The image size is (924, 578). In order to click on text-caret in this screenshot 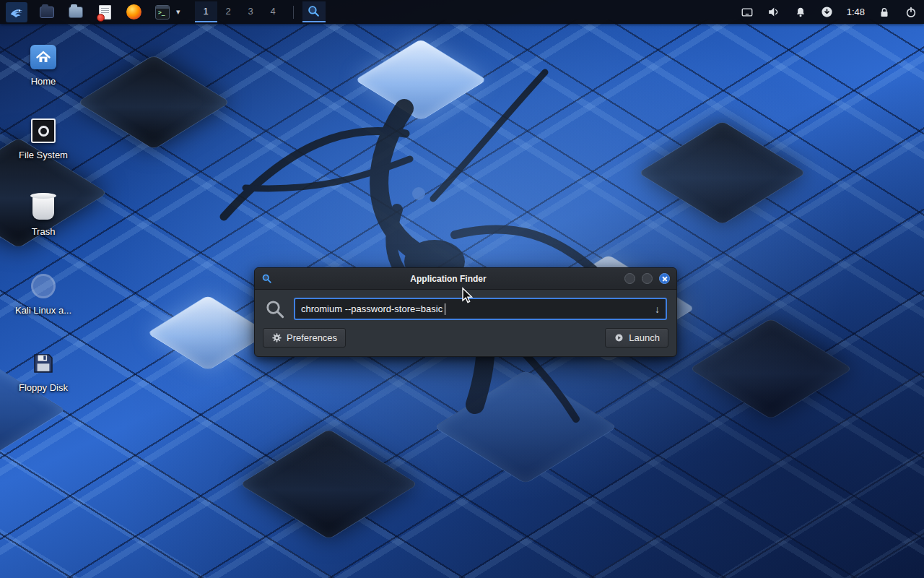, I will do `click(445, 309)`.